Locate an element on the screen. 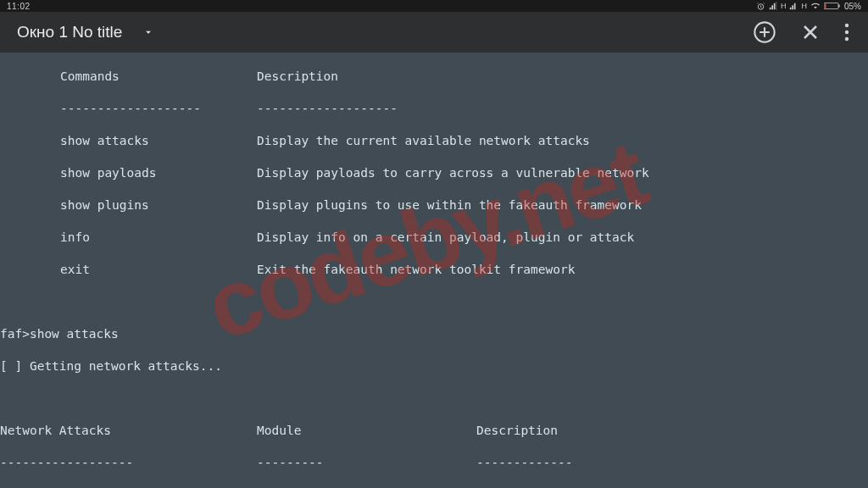 Image resolution: width=868 pixels, height=488 pixels. add-button is located at coordinates (765, 32).